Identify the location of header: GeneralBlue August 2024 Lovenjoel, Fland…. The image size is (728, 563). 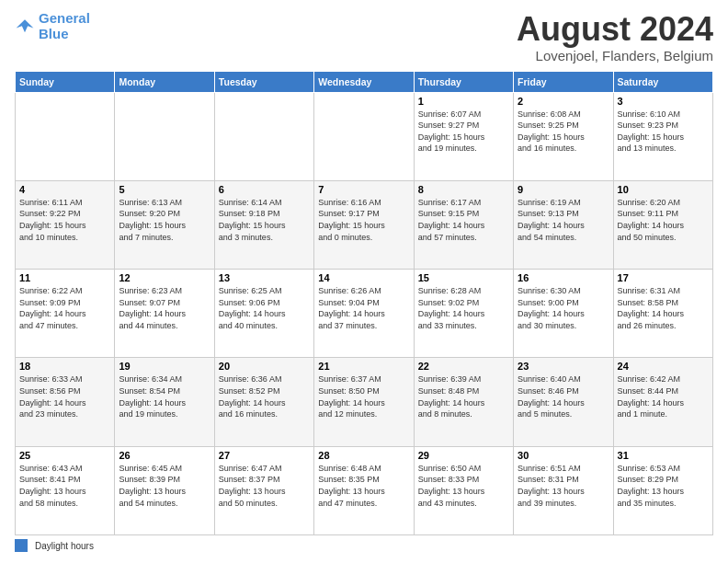
(364, 37).